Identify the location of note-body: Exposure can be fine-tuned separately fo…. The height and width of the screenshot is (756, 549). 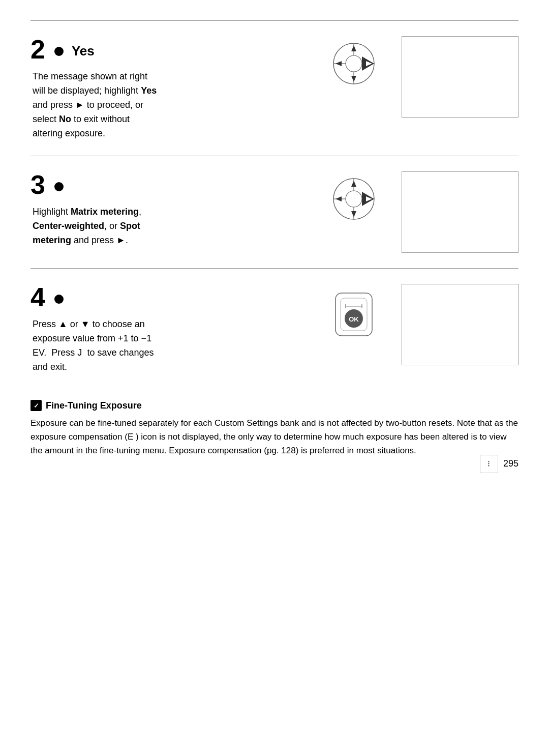
(274, 437).